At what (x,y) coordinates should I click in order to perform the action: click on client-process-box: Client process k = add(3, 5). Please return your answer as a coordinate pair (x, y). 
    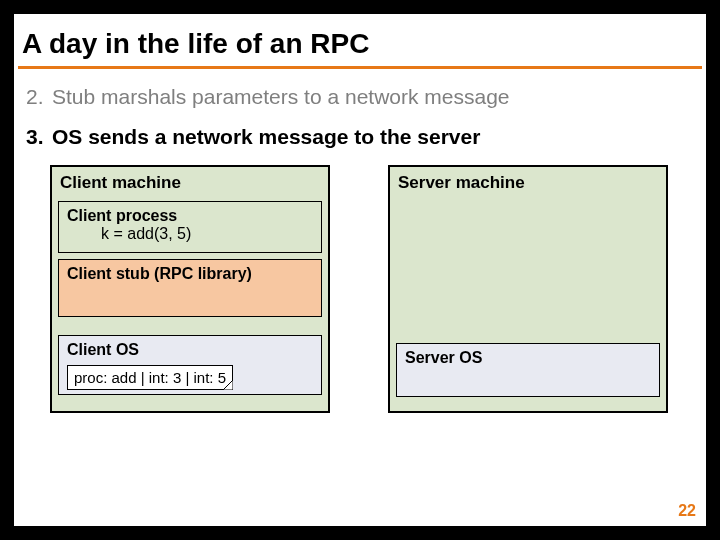
    Looking at the image, I should click on (190, 227).